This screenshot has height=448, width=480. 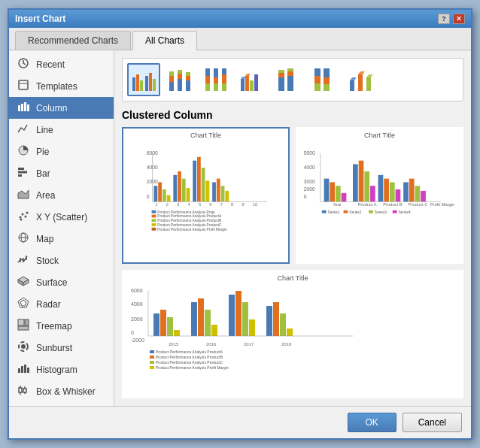 I want to click on sidebar-item-stock: Stock, so click(x=62, y=260).